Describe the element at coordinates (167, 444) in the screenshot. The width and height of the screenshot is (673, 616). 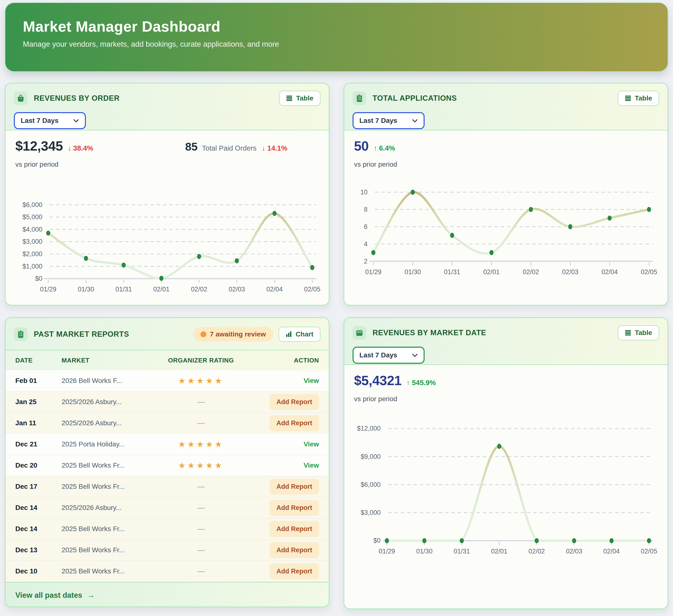
I see `table-row: Dec 212025 Porta Holiday...★★★★★View` at that location.